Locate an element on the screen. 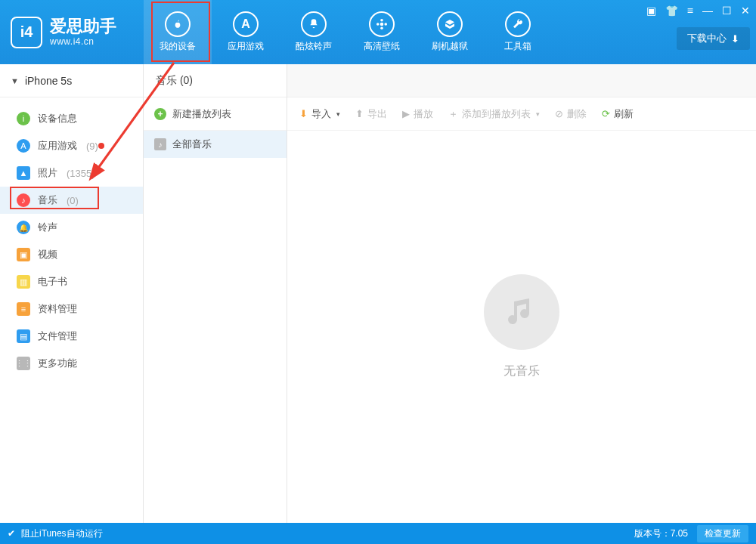 This screenshot has height=544, width=756. apps-icon: A is located at coordinates (23, 146).